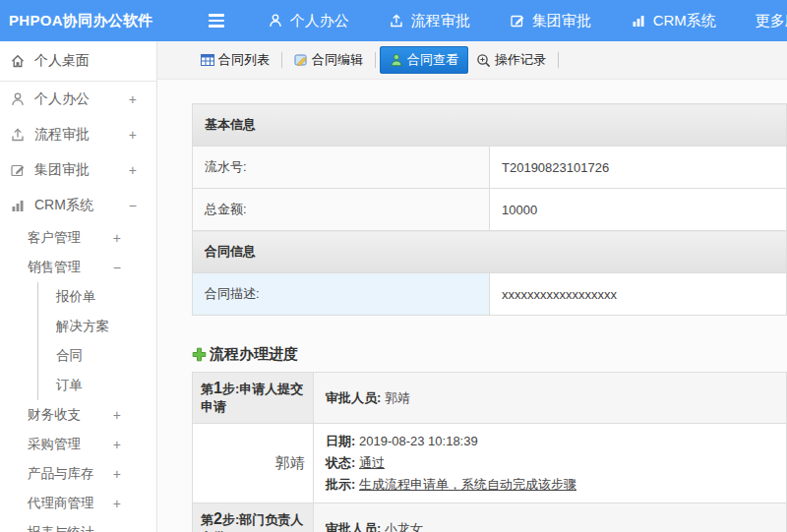 This screenshot has width=787, height=532. I want to click on table-grid-icon, so click(208, 60).